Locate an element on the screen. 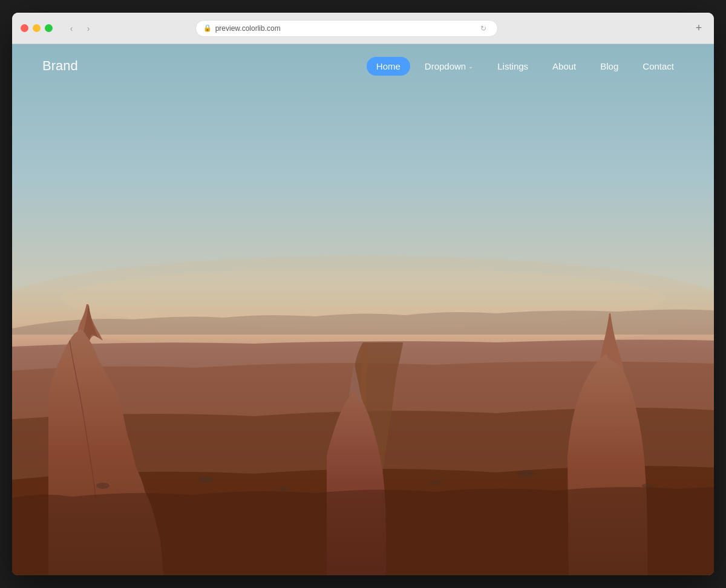 The width and height of the screenshot is (726, 588). close-button is located at coordinates (24, 28).